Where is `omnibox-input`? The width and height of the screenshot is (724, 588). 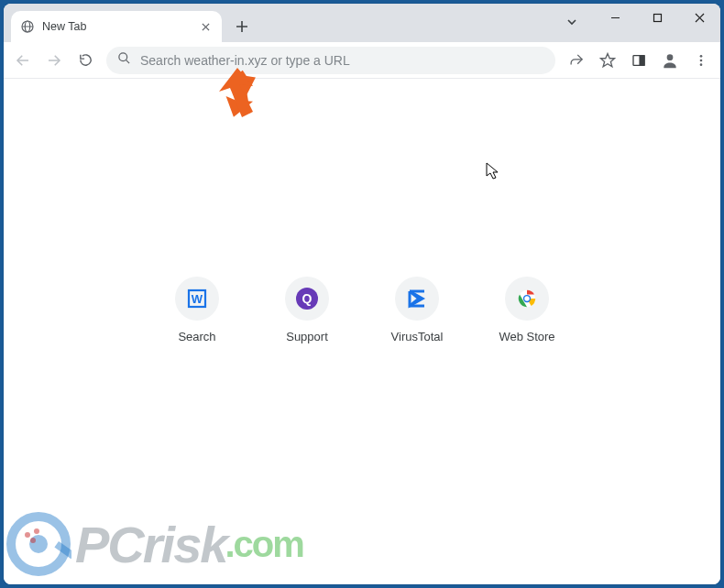 omnibox-input is located at coordinates (343, 60).